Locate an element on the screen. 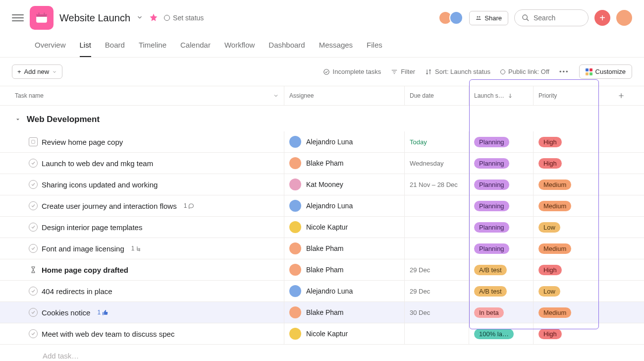  tab-list: List is located at coordinates (85, 47).